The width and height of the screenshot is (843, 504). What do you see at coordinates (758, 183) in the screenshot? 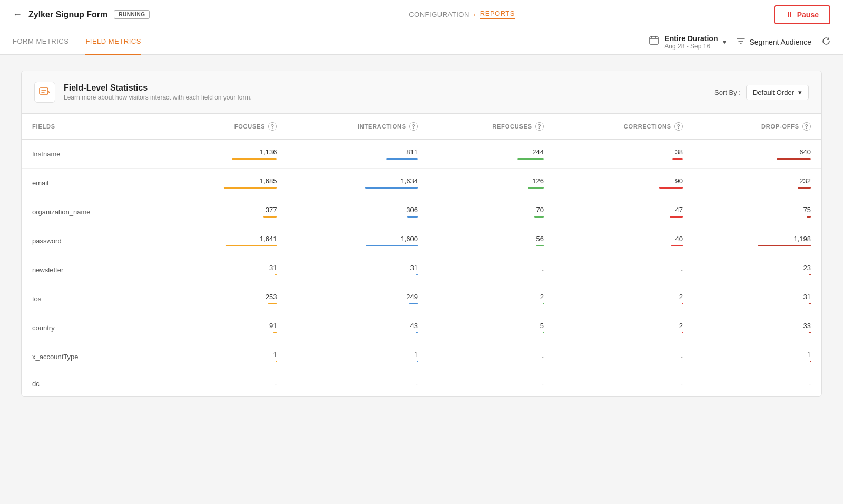
I see `table-cell: 232` at bounding box center [758, 183].